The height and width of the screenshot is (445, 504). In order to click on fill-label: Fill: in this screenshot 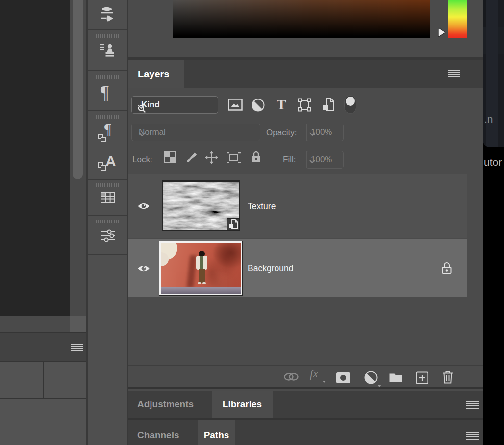, I will do `click(289, 160)`.